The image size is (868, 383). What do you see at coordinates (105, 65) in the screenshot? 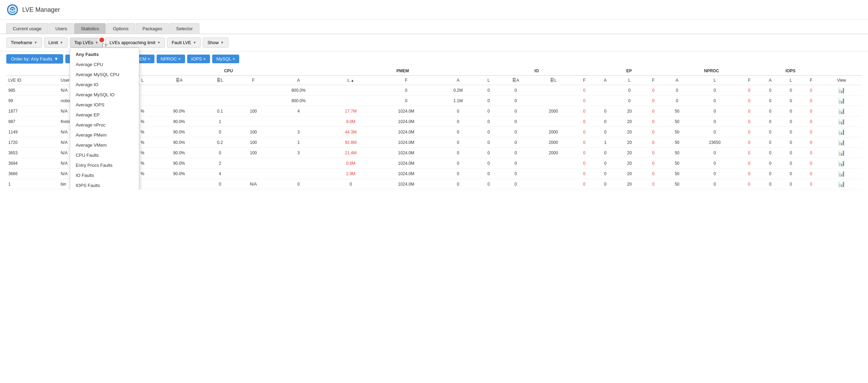
I see `dropdown-item-avg-cpu: Average CPU` at bounding box center [105, 65].